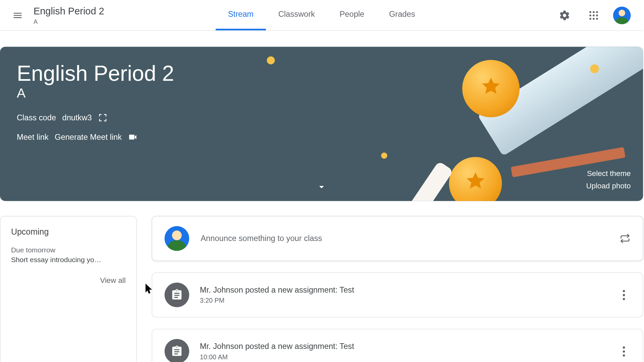 This screenshot has width=644, height=362. What do you see at coordinates (431, 181) in the screenshot?
I see `banner-art-handle` at bounding box center [431, 181].